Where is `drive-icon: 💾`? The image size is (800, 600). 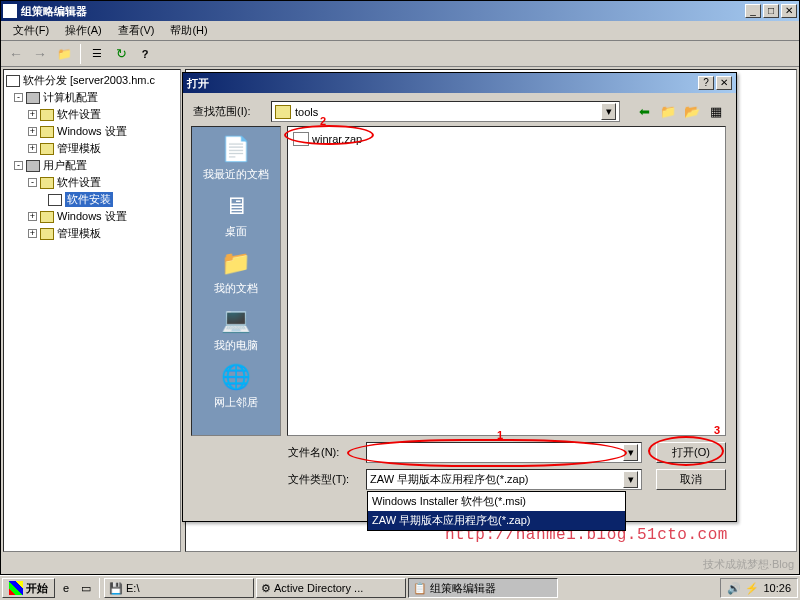 drive-icon: 💾 is located at coordinates (116, 588).